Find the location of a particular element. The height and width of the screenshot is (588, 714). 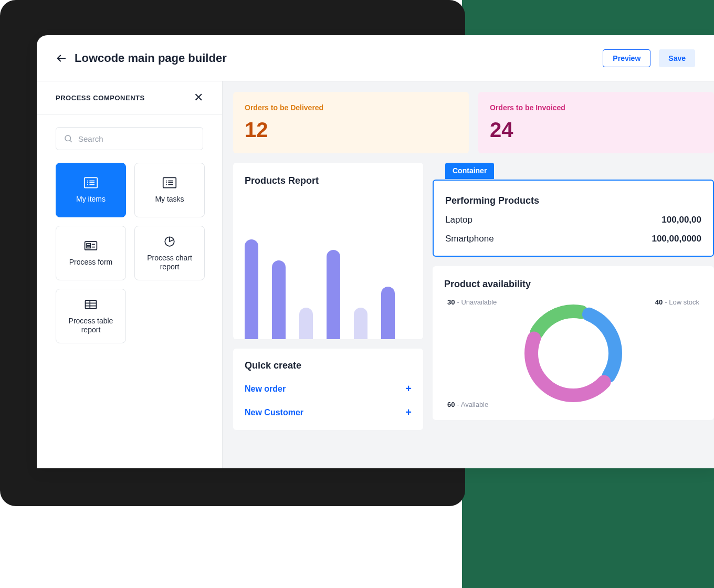

stat-orders-invoiced: Orders to be Invoiced 24 is located at coordinates (596, 123).